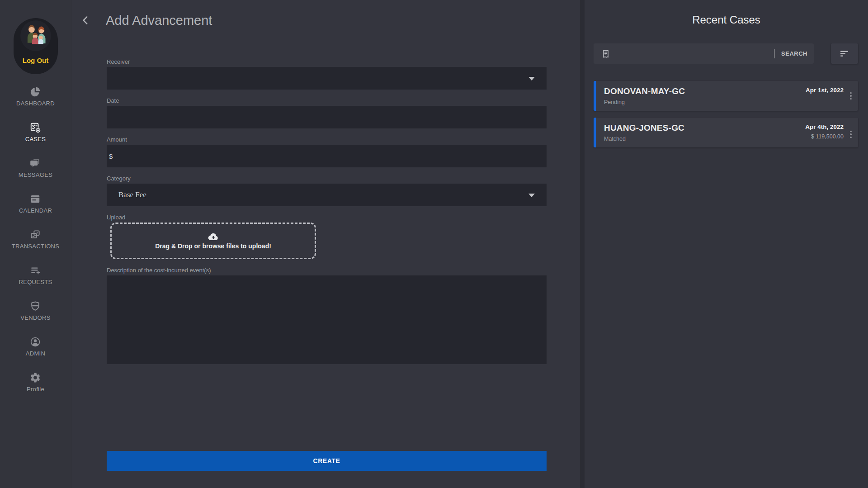 This screenshot has width=868, height=488. I want to click on description-label: Description of the cost-incurred event(s…, so click(326, 270).